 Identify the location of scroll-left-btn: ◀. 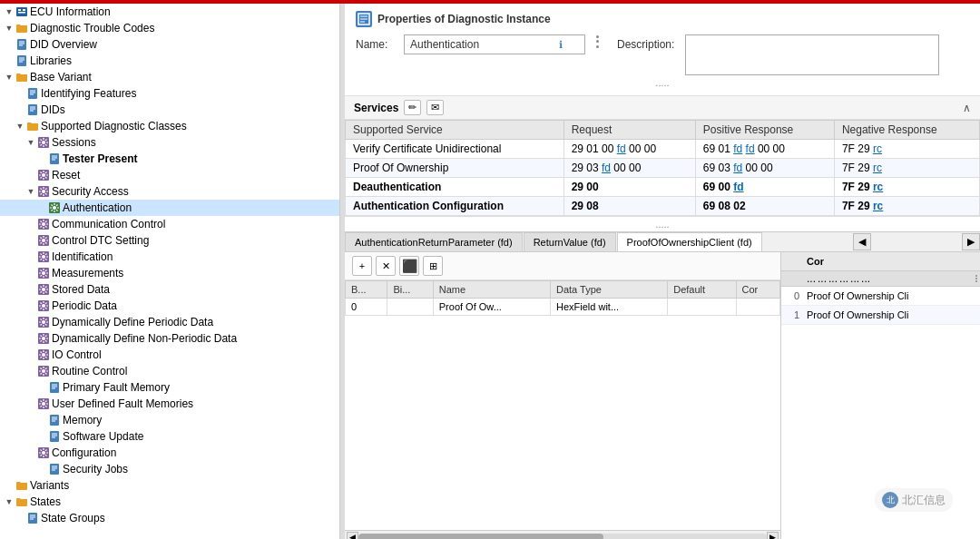
(352, 535).